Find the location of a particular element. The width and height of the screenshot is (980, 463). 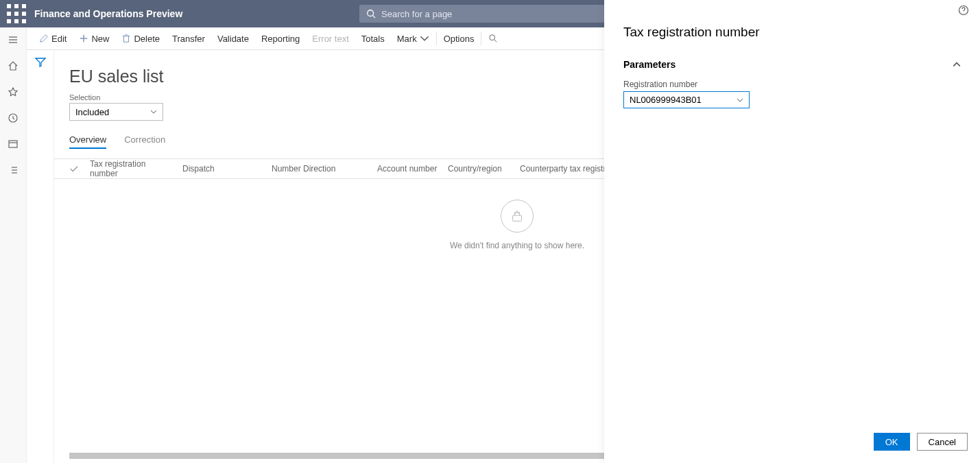

reporting-label: Reporting is located at coordinates (280, 38).